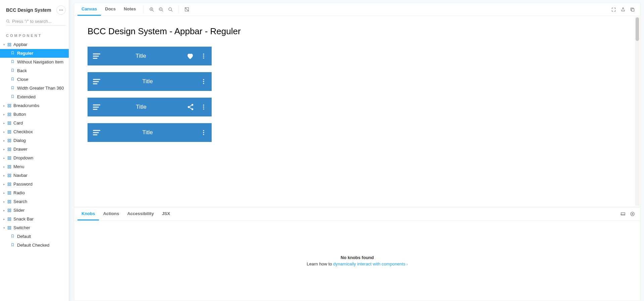  What do you see at coordinates (61, 10) in the screenshot?
I see `sidebar-menu-button` at bounding box center [61, 10].